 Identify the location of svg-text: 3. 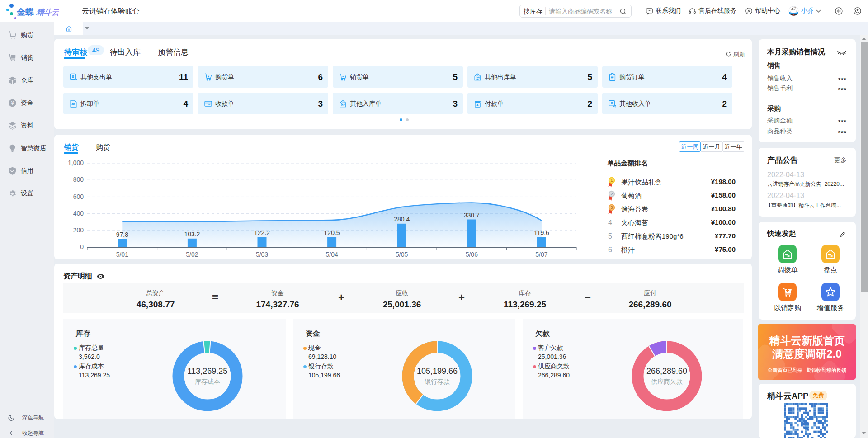
(611, 207).